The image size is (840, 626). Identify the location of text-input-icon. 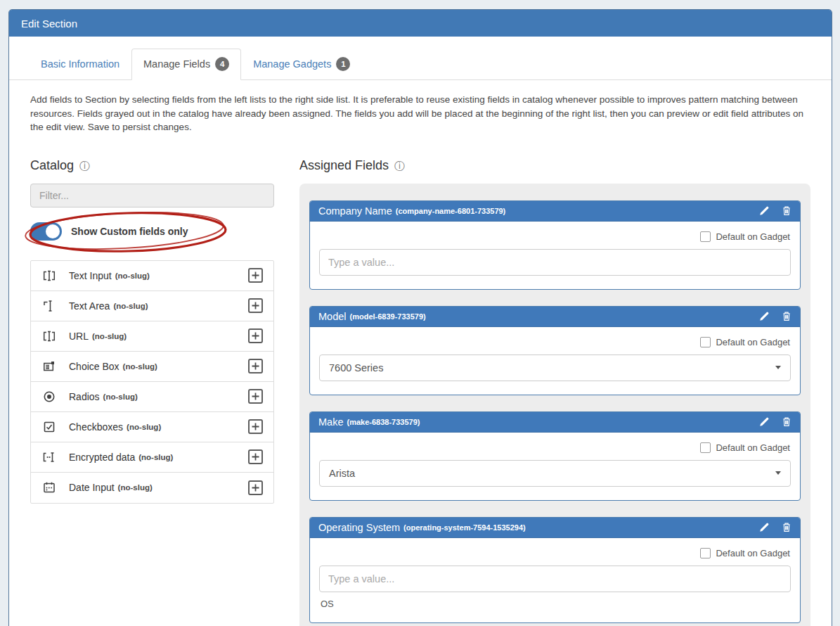
(49, 276).